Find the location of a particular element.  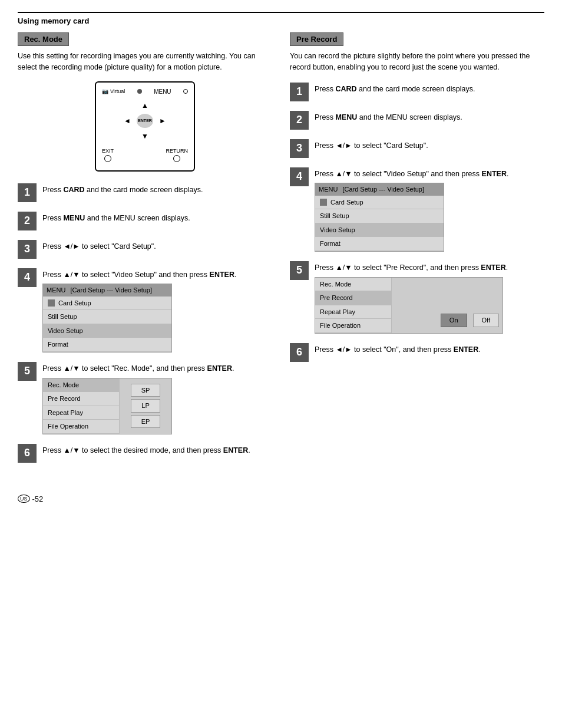

remote-exit: EXIT is located at coordinates (108, 155).